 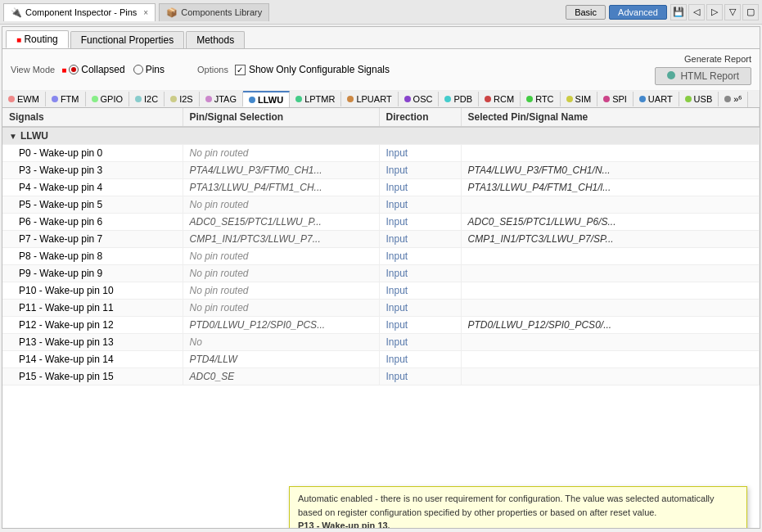 I want to click on selected-pin-cell: PTD0/LLWU_P12/SPI0_PCS0/..., so click(x=611, y=326).